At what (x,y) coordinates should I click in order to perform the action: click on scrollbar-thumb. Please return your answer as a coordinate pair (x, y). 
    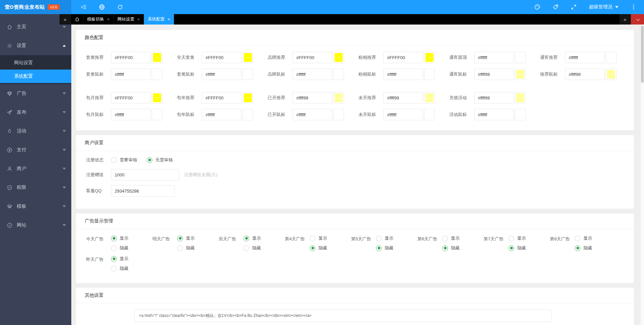
    Looking at the image, I should click on (642, 54).